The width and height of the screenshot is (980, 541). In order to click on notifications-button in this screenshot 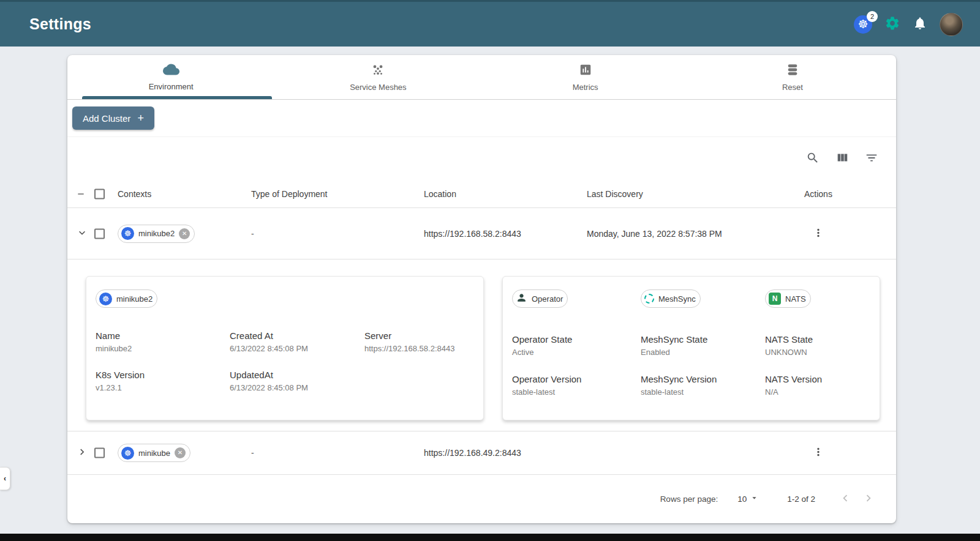, I will do `click(920, 24)`.